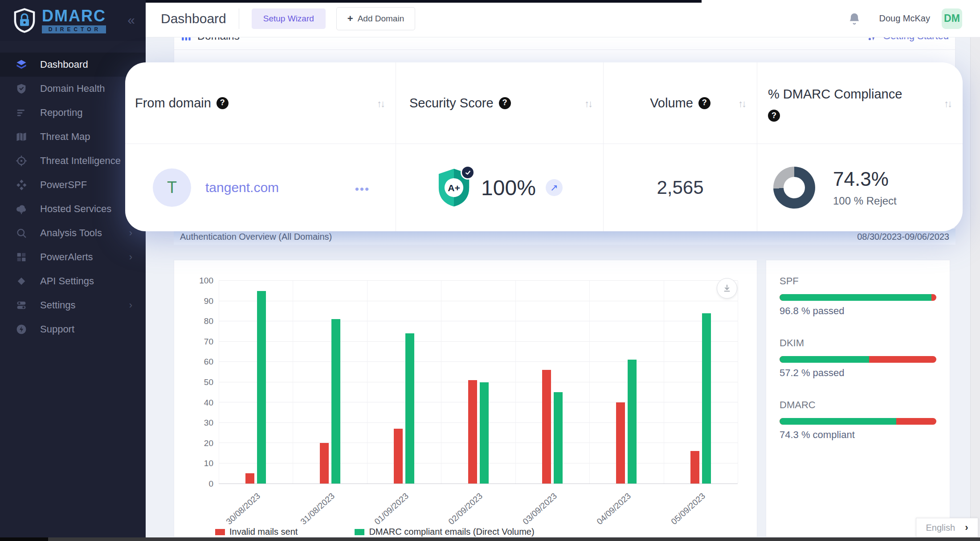 The height and width of the screenshot is (541, 980). What do you see at coordinates (858, 298) in the screenshot?
I see `spf-meter` at bounding box center [858, 298].